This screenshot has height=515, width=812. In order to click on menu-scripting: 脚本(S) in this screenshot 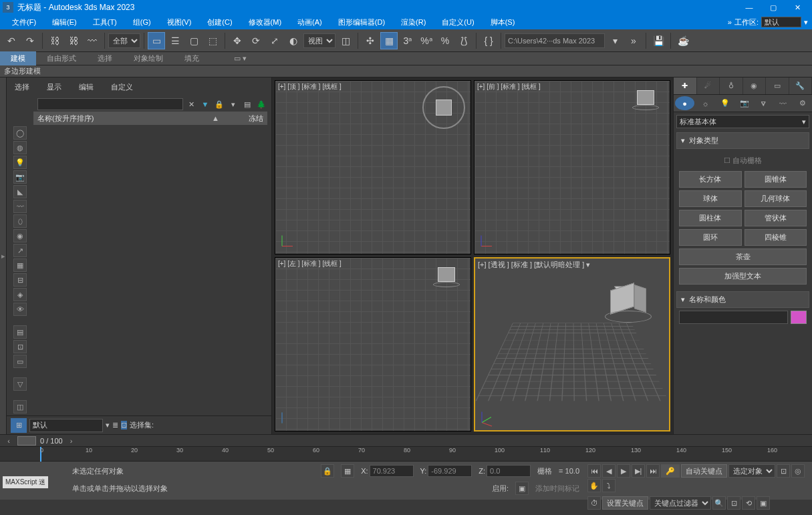, I will do `click(503, 23)`.